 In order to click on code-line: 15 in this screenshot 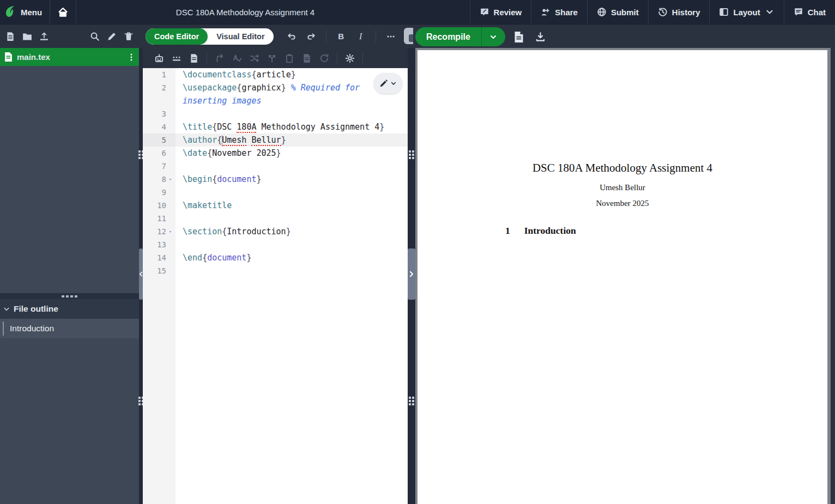, I will do `click(275, 271)`.